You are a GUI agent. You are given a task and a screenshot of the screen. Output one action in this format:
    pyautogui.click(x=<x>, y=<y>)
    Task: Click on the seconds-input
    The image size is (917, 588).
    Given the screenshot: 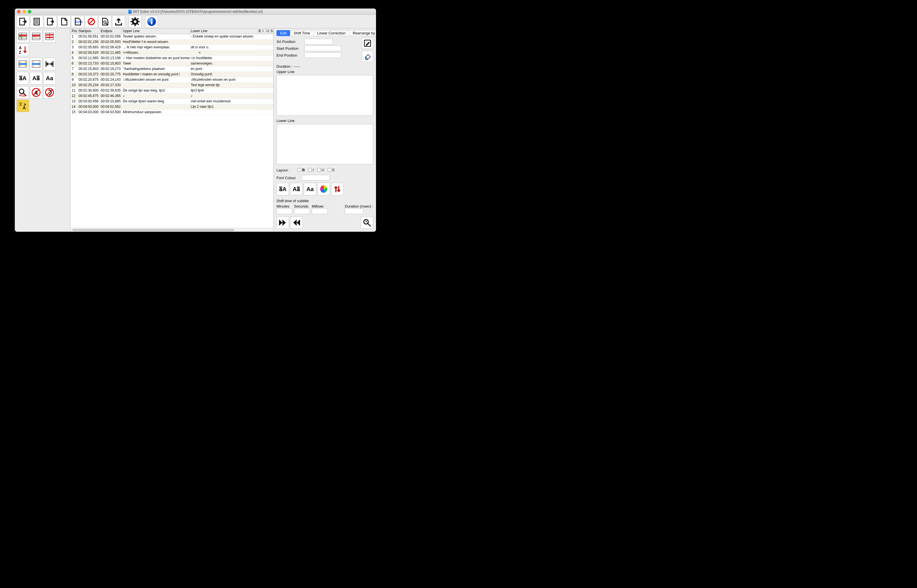 What is the action you would take?
    pyautogui.click(x=302, y=212)
    